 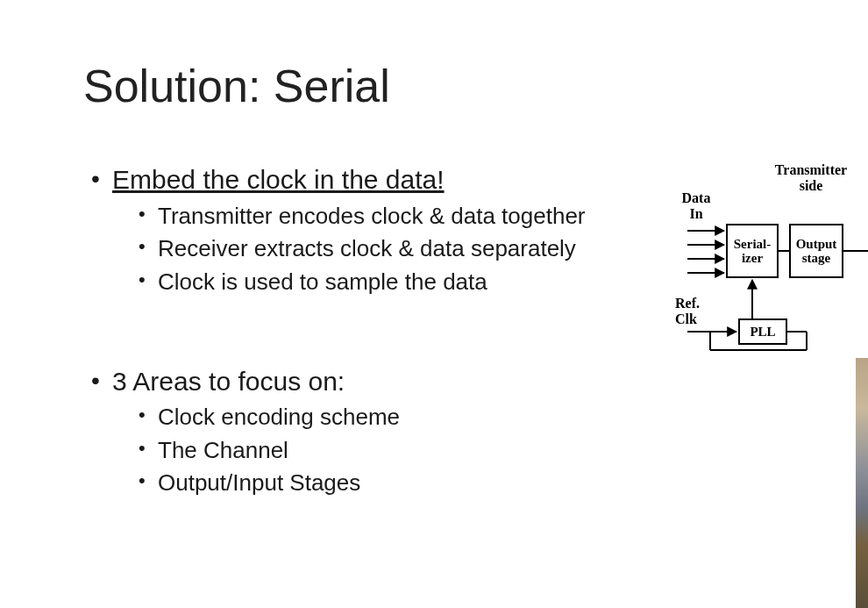 What do you see at coordinates (393, 483) in the screenshot?
I see `bullet-sub-2c: Output/Input Stages` at bounding box center [393, 483].